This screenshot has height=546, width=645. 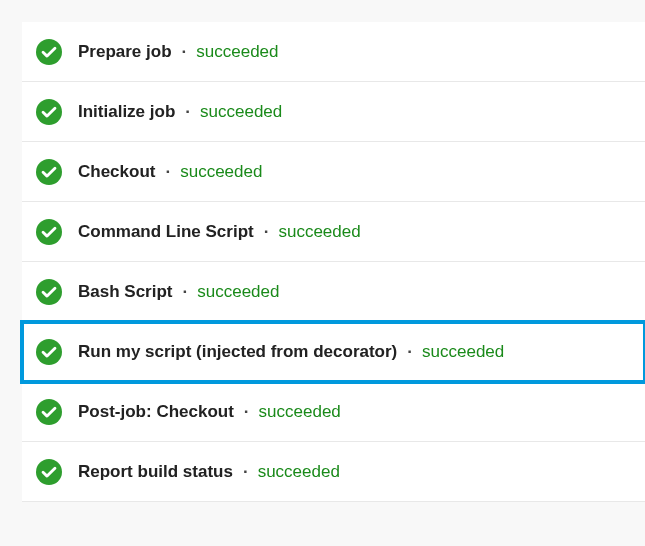 I want to click on step-content: Checkout·succeeded, so click(x=170, y=172).